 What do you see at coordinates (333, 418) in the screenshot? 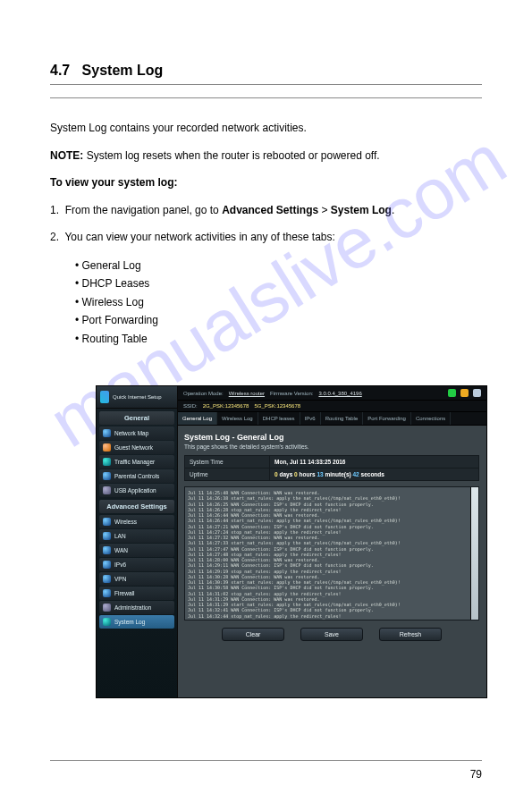
I see `tab-bar: General LogWireless LogDHCP leasesIPv6Ro…` at bounding box center [333, 418].